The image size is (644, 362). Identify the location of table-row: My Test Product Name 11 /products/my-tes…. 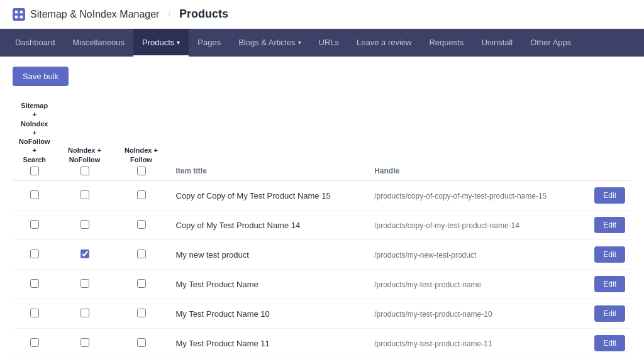
(322, 343).